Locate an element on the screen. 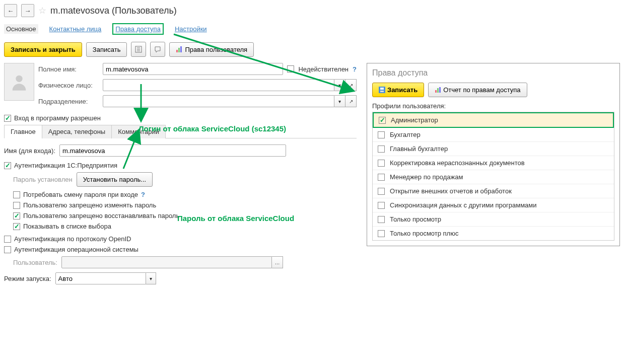  favorite-star-icon: ☆ is located at coordinates (42, 11).